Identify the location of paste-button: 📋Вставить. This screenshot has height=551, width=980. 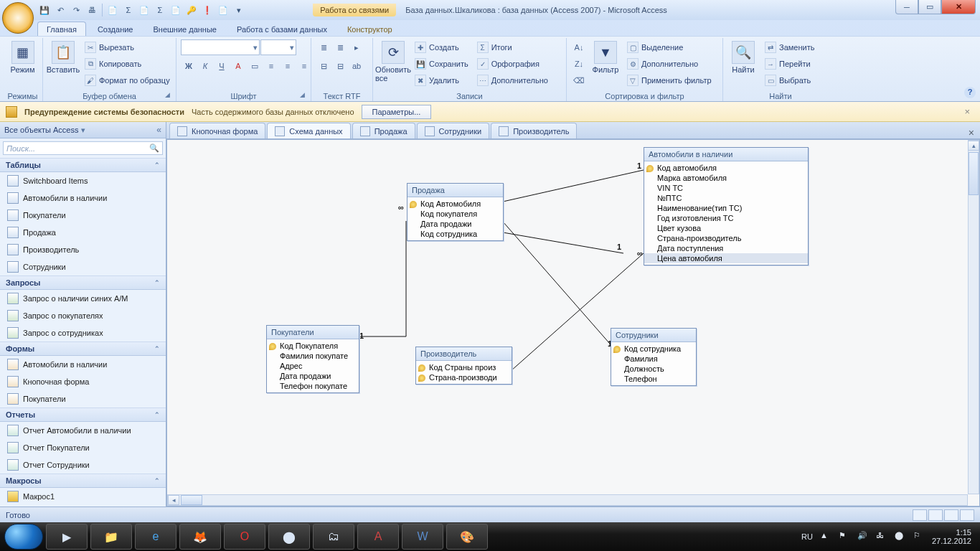
(63, 57).